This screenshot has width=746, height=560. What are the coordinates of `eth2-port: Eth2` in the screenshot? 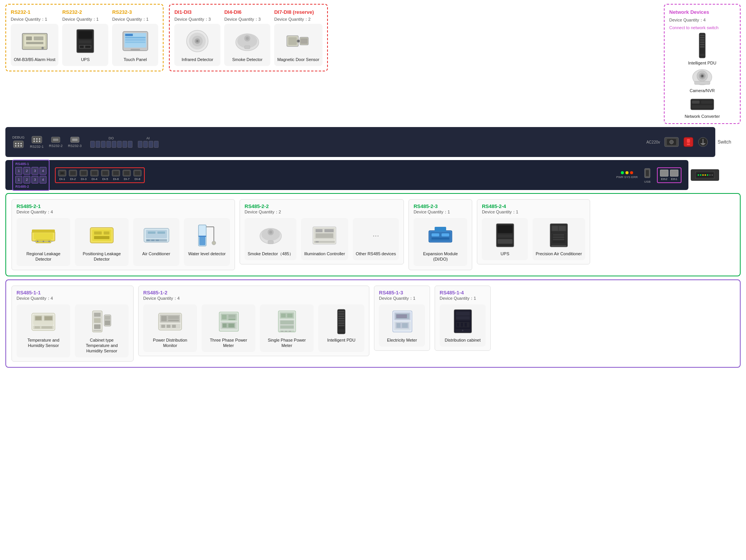 It's located at (664, 175).